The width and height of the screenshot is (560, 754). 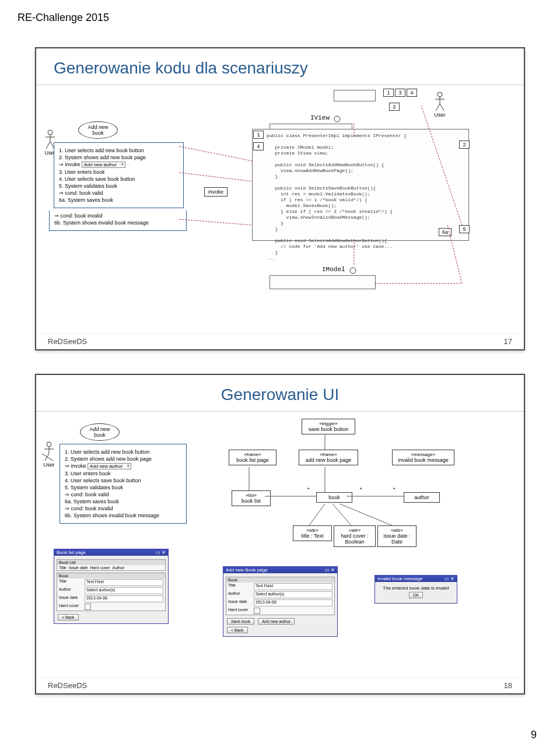 I want to click on m1-author-field: Select author(s), so click(x=124, y=591).